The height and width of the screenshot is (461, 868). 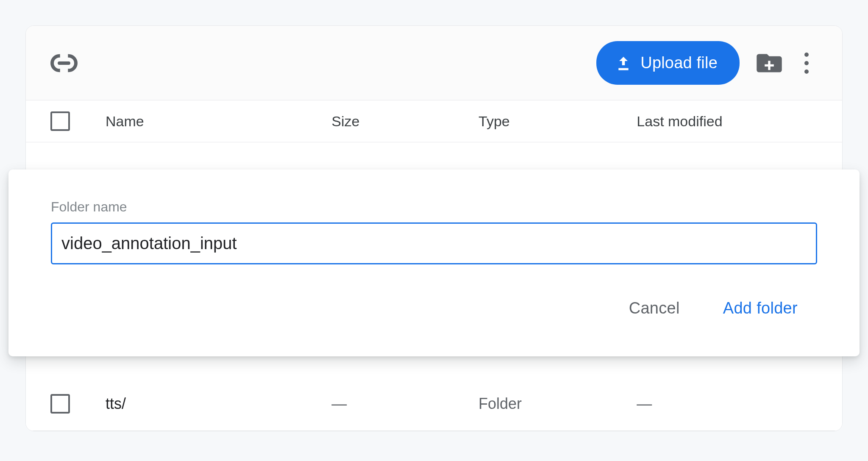 What do you see at coordinates (623, 63) in the screenshot?
I see `upload-icon` at bounding box center [623, 63].